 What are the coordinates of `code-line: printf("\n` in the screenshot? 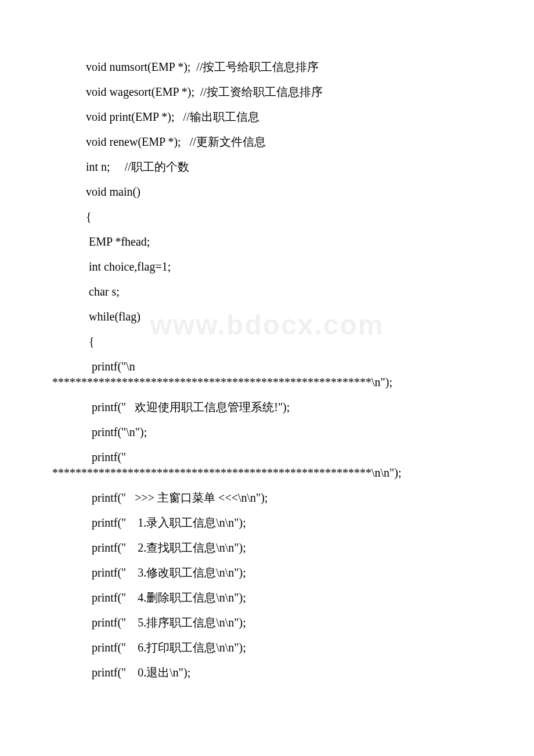 It's located at (267, 367).